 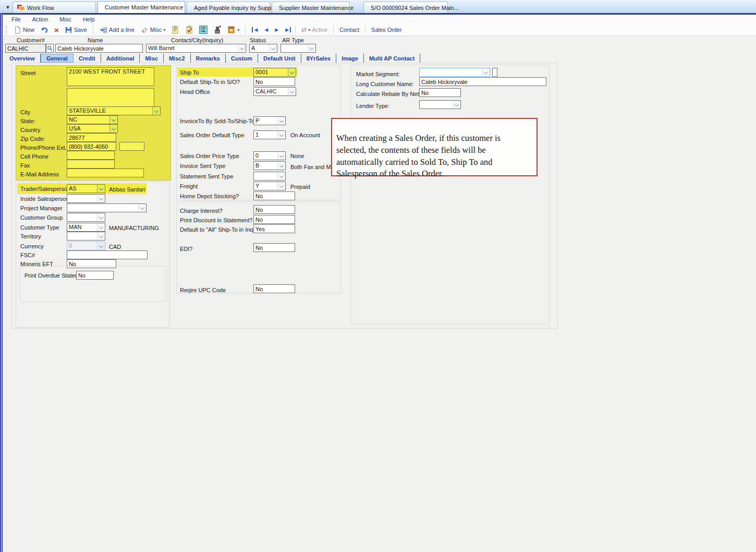 What do you see at coordinates (274, 219) in the screenshot?
I see `print-discount-field` at bounding box center [274, 219].